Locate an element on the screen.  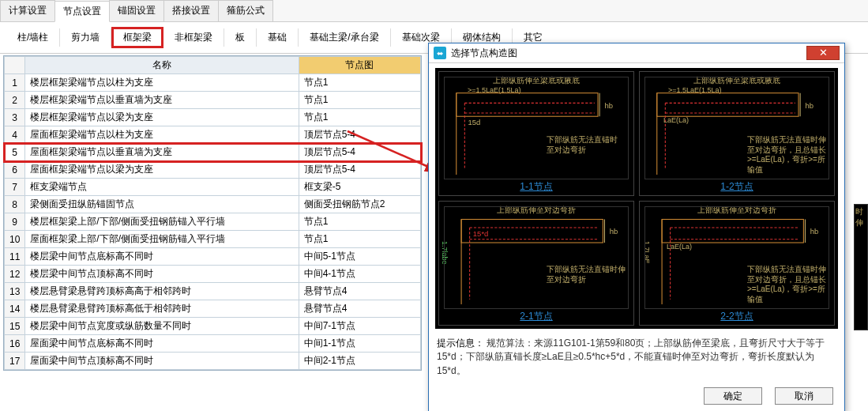
svg-text: 15*d is located at coordinates (481, 234).